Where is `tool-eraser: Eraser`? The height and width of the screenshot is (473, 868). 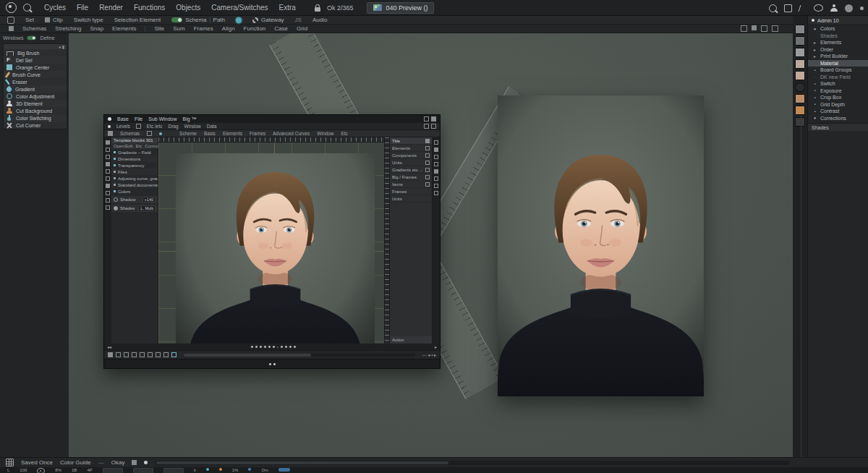 tool-eraser: Eraser is located at coordinates (35, 82).